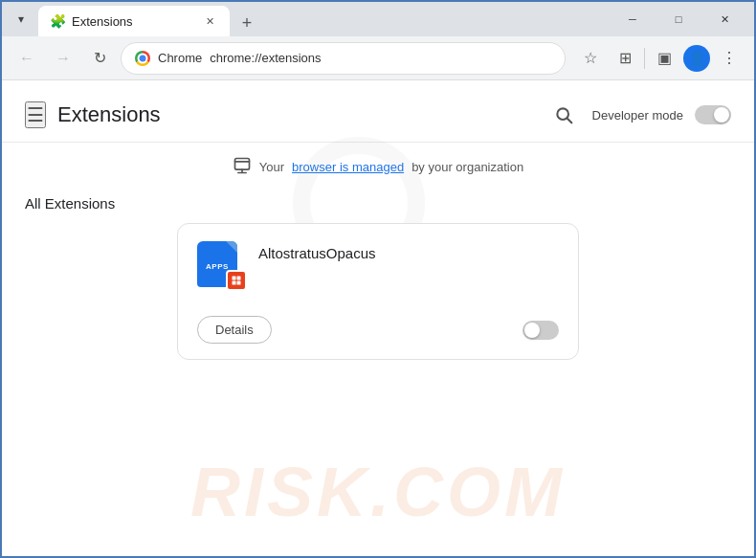 This screenshot has height=558, width=756. I want to click on managed-link: browser is managed, so click(348, 167).